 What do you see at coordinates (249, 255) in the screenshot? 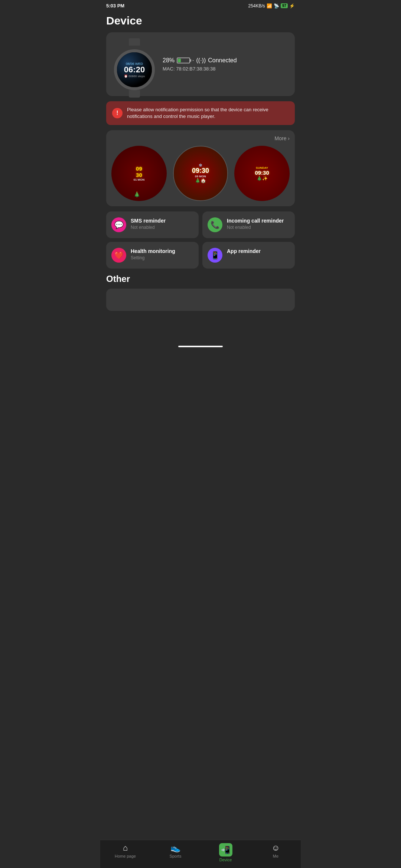
I see `app-reminder-card: 📱 App reminder` at bounding box center [249, 255].